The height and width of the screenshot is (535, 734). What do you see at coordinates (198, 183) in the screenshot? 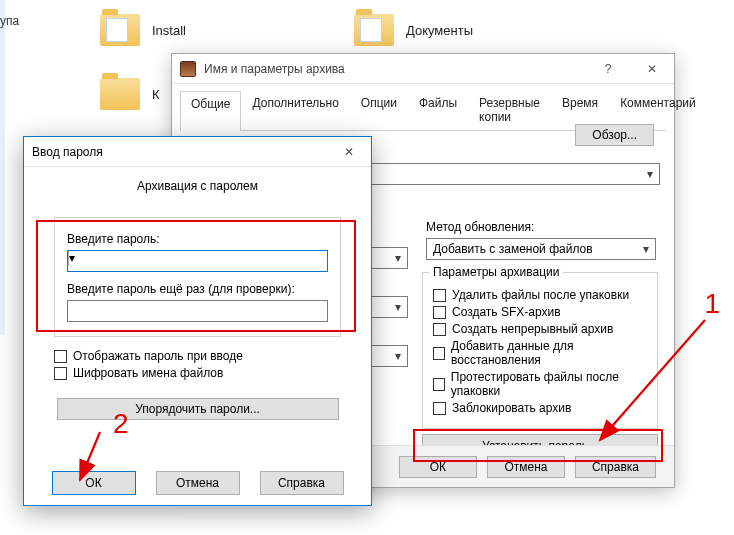
I see `dialog-subtitle: Архивация с паролем` at bounding box center [198, 183].